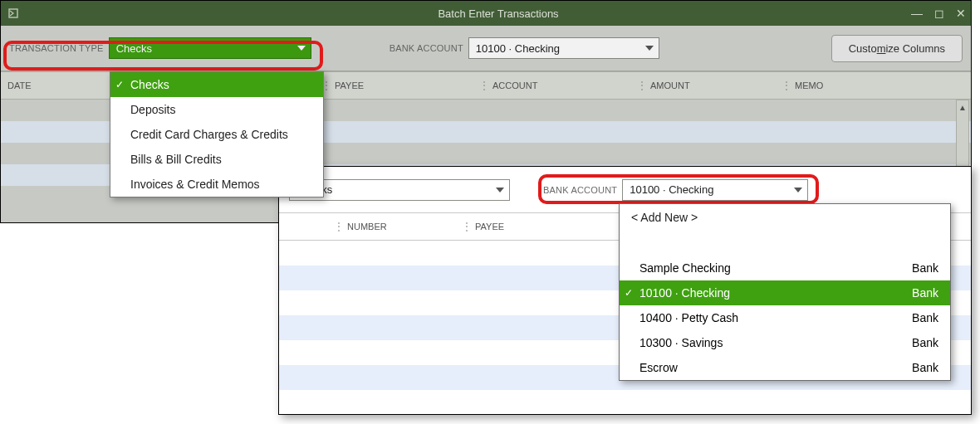  Describe the element at coordinates (217, 110) in the screenshot. I see `menu-item-deposits: Deposits` at that location.